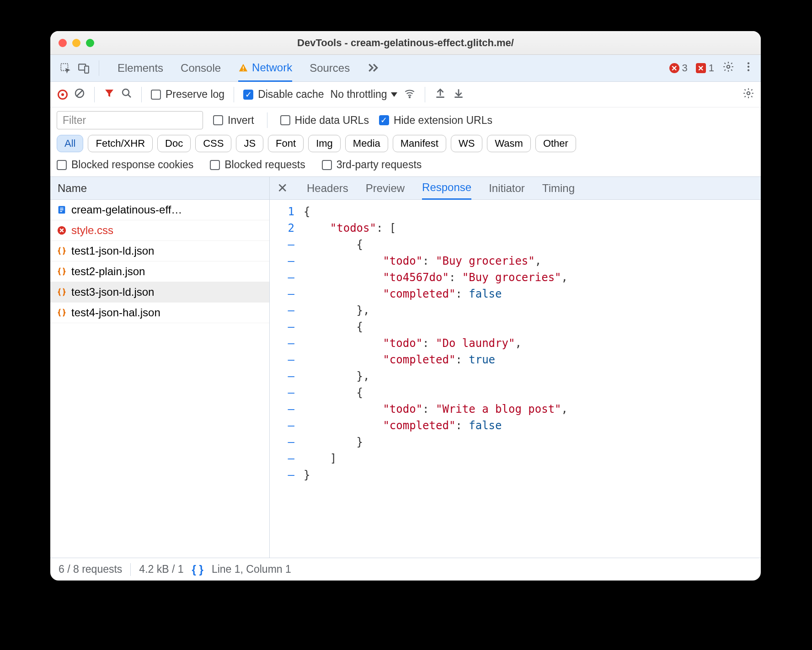 The image size is (812, 650). I want to click on titlebar: DevTools - cream-gelatinous-effect.glitc…, so click(406, 43).